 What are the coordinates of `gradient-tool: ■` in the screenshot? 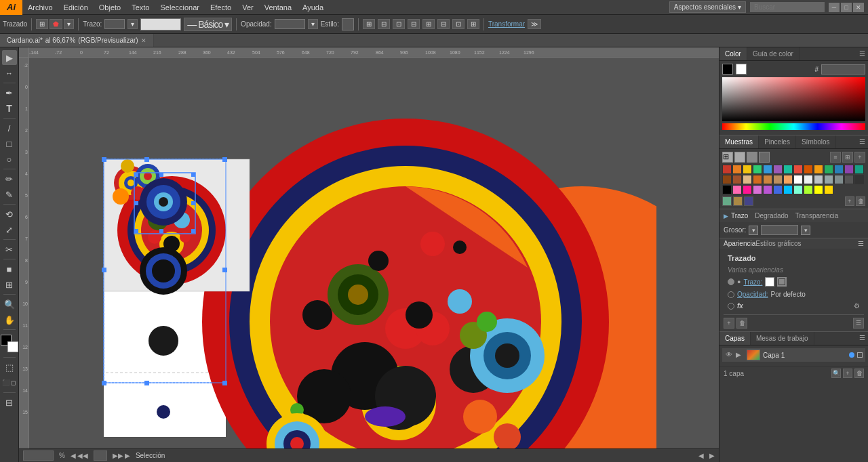 It's located at (9, 269).